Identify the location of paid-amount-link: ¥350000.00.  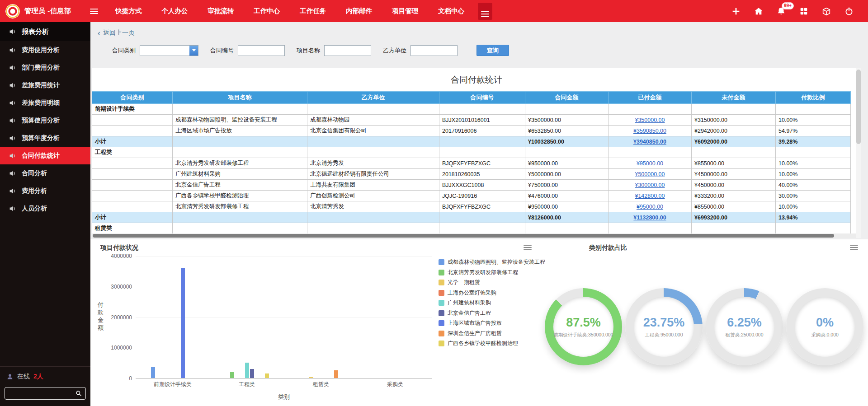
(650, 120).